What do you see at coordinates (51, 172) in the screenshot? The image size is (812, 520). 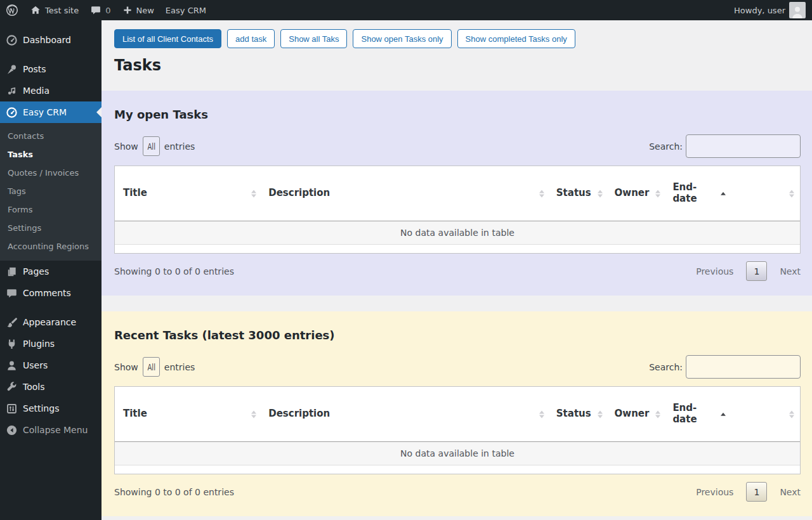 I see `submenu-item-quotes-invoices: Quotes / Invoices` at bounding box center [51, 172].